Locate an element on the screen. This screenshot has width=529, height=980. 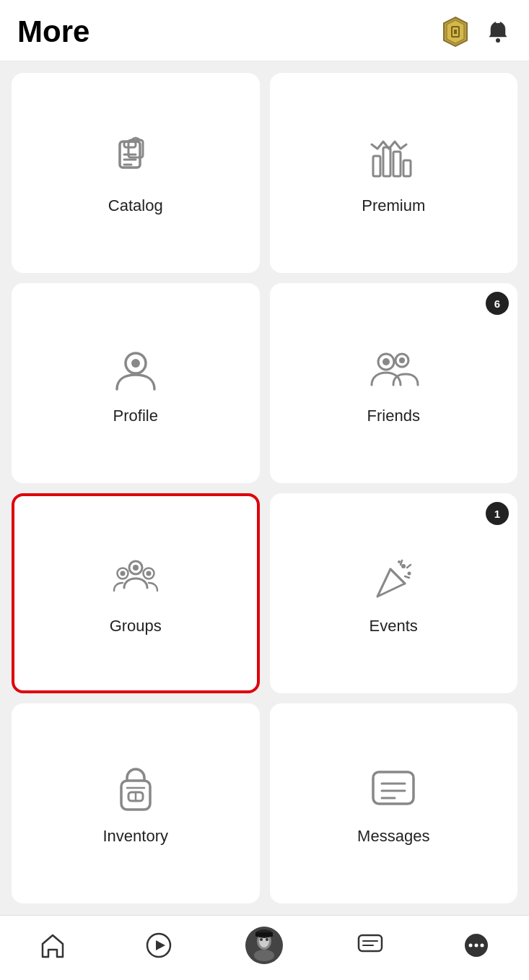
inventory-icon is located at coordinates (136, 791).